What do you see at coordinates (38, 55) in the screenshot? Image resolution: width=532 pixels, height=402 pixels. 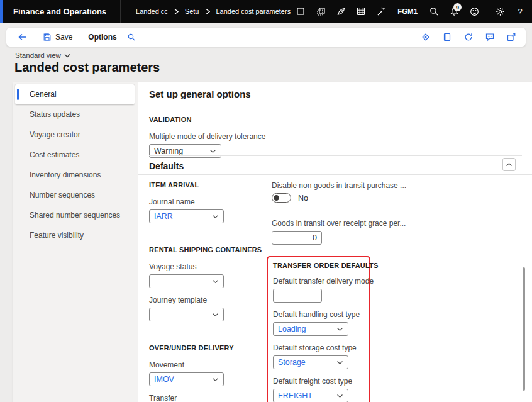 I see `view-selector-label: Standard view` at bounding box center [38, 55].